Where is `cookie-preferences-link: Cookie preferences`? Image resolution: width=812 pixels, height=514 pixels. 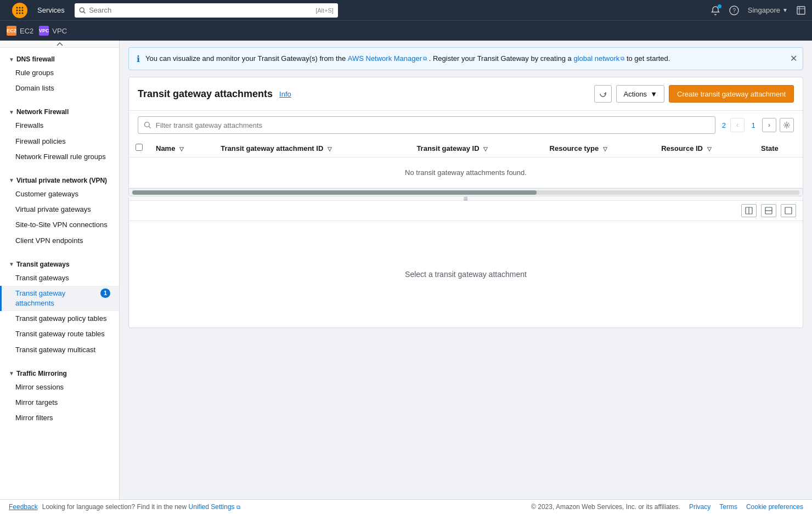 cookie-preferences-link: Cookie preferences is located at coordinates (775, 507).